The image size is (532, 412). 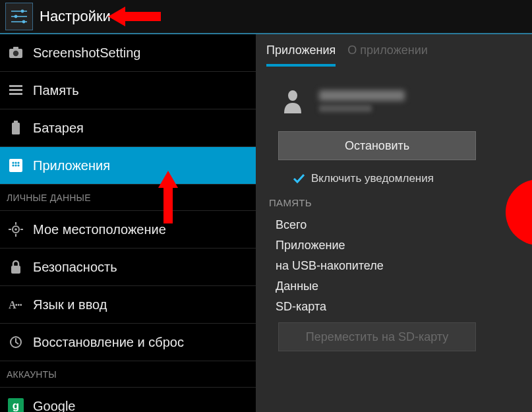 I want to click on google-icon: g, so click(x=16, y=405).